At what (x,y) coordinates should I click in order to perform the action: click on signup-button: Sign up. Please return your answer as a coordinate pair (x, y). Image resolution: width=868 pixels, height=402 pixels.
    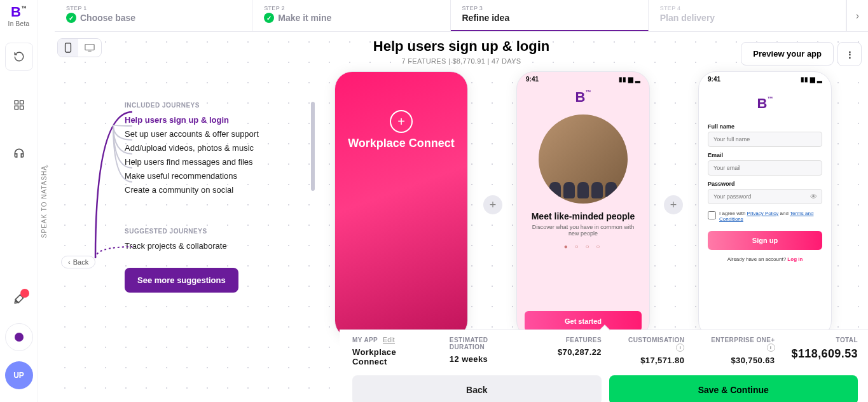
    Looking at the image, I should click on (765, 240).